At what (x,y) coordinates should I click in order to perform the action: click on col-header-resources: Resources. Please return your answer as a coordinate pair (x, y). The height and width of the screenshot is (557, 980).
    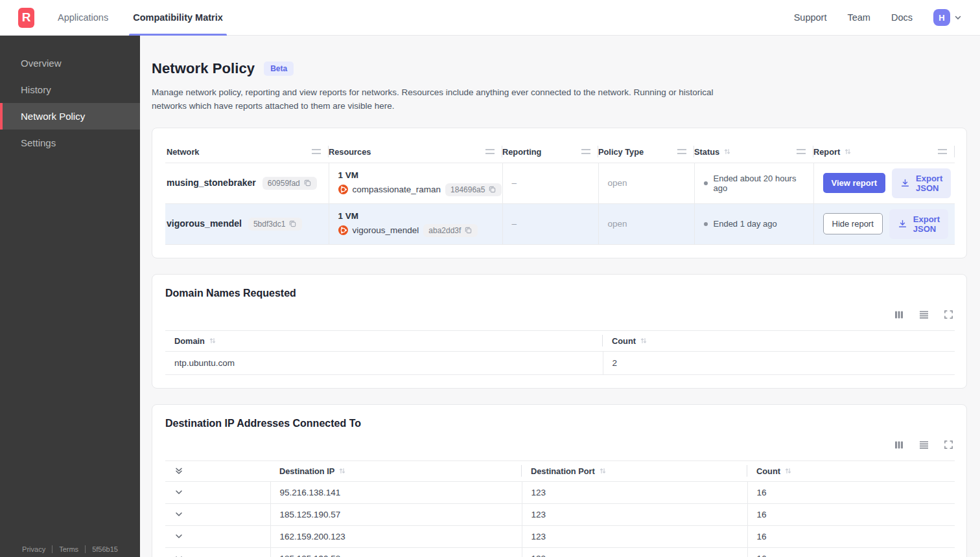
    Looking at the image, I should click on (415, 152).